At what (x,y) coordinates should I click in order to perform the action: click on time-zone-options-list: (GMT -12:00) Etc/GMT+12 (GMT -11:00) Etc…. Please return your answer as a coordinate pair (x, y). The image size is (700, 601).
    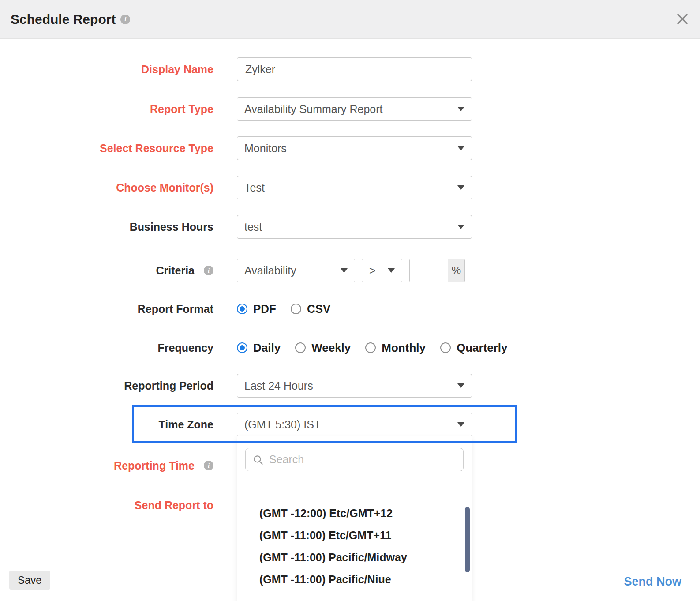
    Looking at the image, I should click on (355, 549).